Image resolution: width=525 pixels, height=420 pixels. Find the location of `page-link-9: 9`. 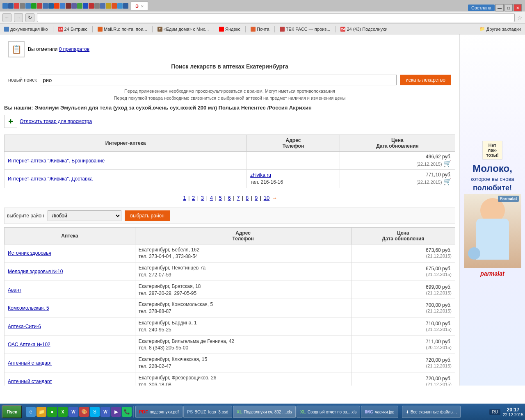

page-link-9: 9 is located at coordinates (256, 198).